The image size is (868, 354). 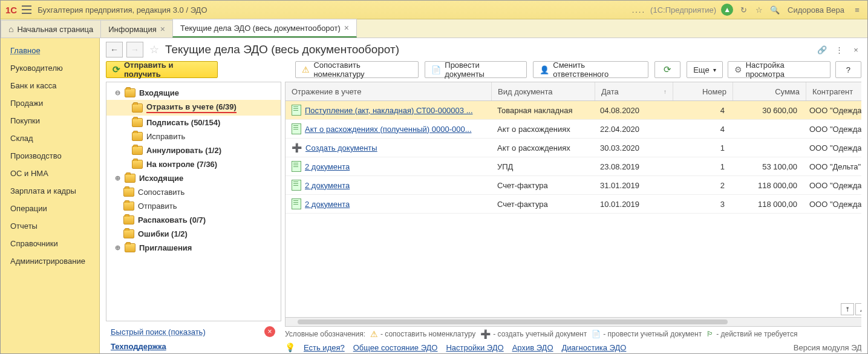 What do you see at coordinates (194, 108) in the screenshot?
I see `tree-reflect: Отразить в учете (6/39)` at bounding box center [194, 108].